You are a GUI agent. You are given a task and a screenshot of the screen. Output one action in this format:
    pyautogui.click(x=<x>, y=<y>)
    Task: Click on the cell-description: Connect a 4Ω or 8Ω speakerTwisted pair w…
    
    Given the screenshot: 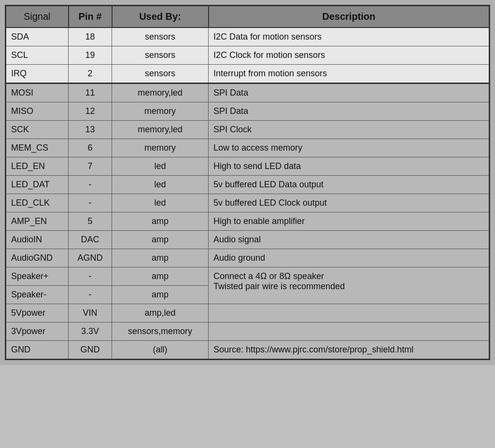 What is the action you would take?
    pyautogui.click(x=349, y=286)
    